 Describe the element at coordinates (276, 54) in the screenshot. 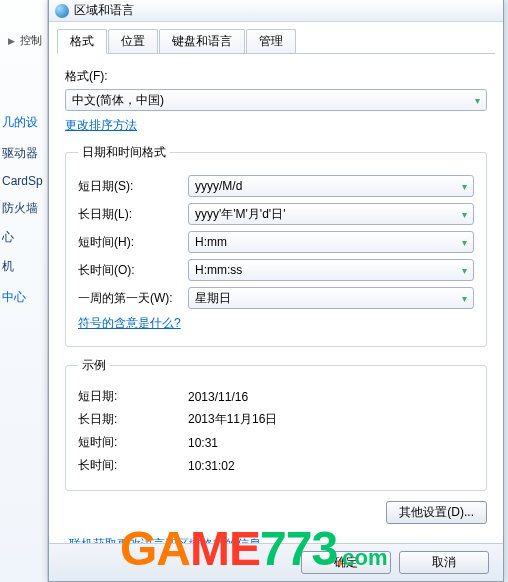

I see `tab-divider` at that location.